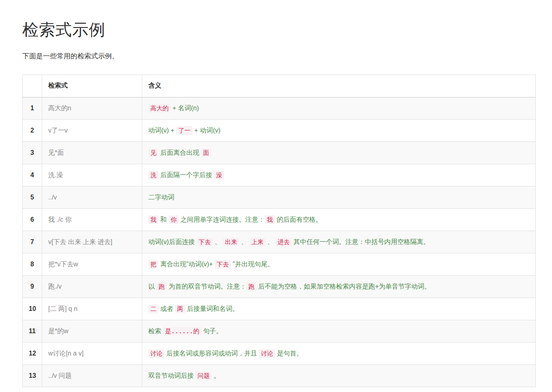  What do you see at coordinates (212, 353) in the screenshot?
I see `meaning-text: 后接名词或形容词或动词，并且` at bounding box center [212, 353].